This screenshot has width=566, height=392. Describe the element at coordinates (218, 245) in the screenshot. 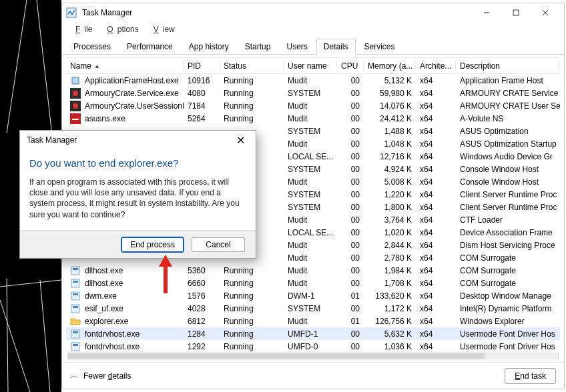

I see `cancel-button: Cancel` at that location.